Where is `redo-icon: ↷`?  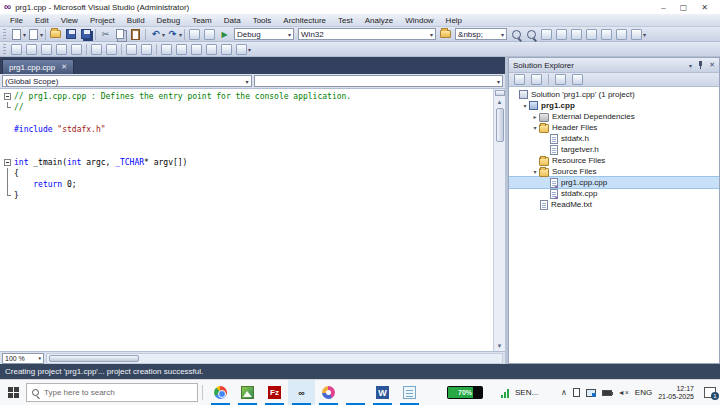
redo-icon: ↷ is located at coordinates (172, 34).